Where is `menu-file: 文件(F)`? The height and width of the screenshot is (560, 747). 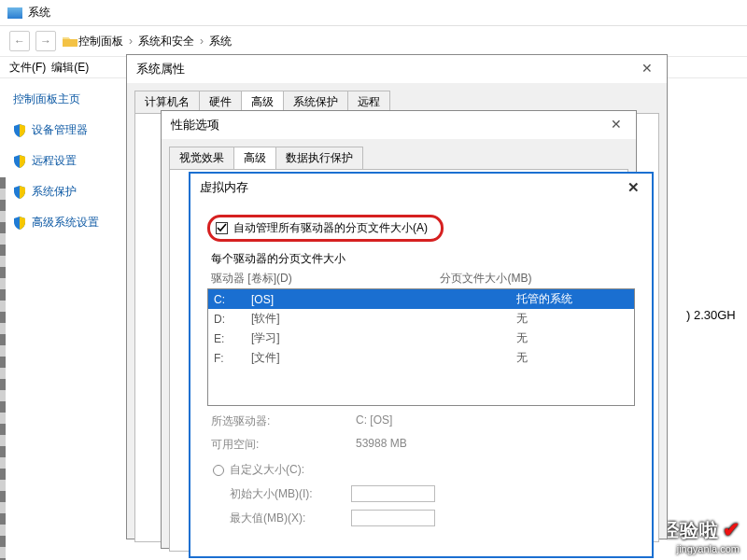 menu-file: 文件(F) is located at coordinates (28, 67).